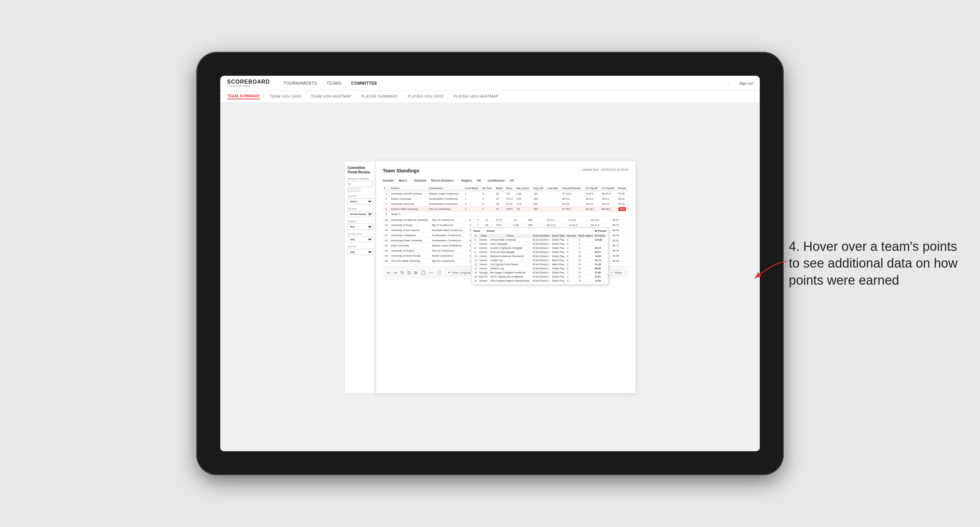 This screenshot has height=527, width=980. What do you see at coordinates (874, 264) in the screenshot?
I see `annotation-text: 4. Hover over a team's points to see add…` at bounding box center [874, 264].